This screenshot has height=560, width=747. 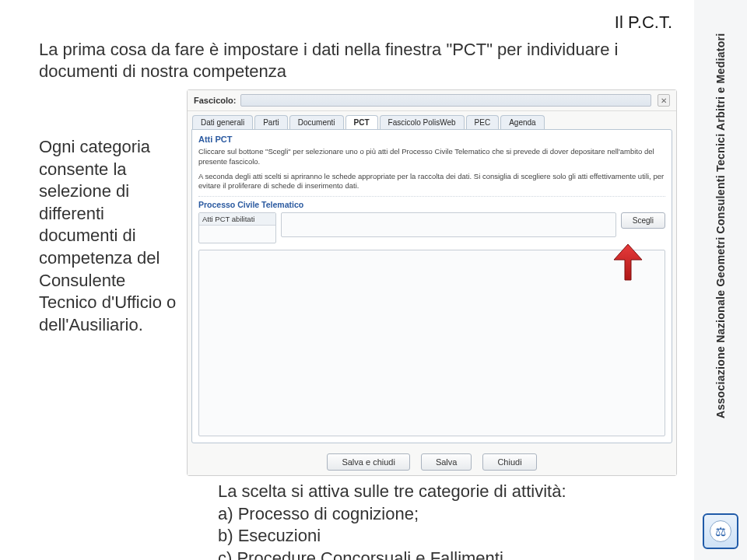 What do you see at coordinates (721, 531) in the screenshot?
I see `org-logo: ⚖` at bounding box center [721, 531].